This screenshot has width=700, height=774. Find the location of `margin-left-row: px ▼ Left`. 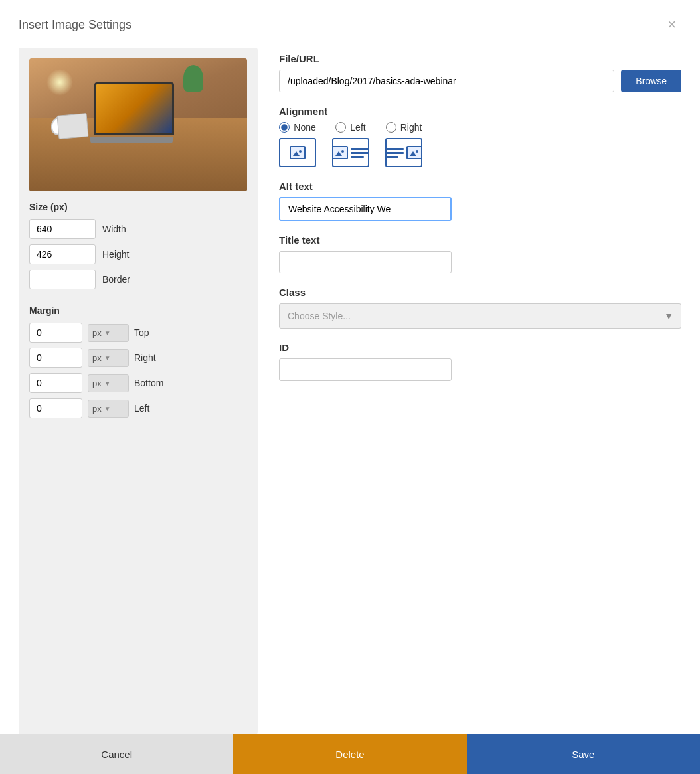

margin-left-row: px ▼ Left is located at coordinates (138, 408).